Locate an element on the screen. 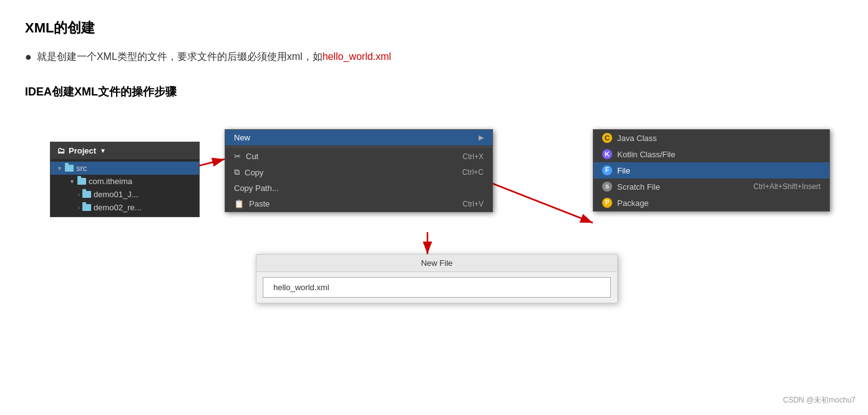 Image resolution: width=868 pixels, height=415 pixels. scratch-shortcut: Ctrl+Alt+Shift+Insert is located at coordinates (787, 187).